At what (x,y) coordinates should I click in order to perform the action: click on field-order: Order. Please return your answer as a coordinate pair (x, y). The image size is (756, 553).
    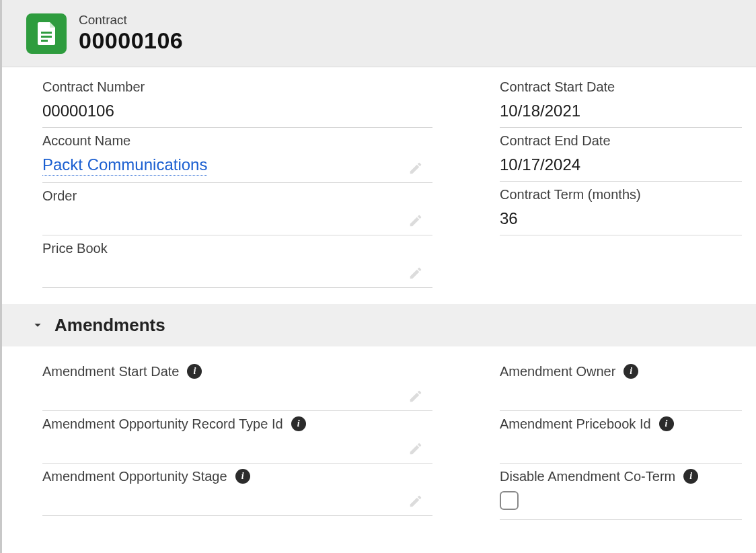
    Looking at the image, I should click on (237, 209).